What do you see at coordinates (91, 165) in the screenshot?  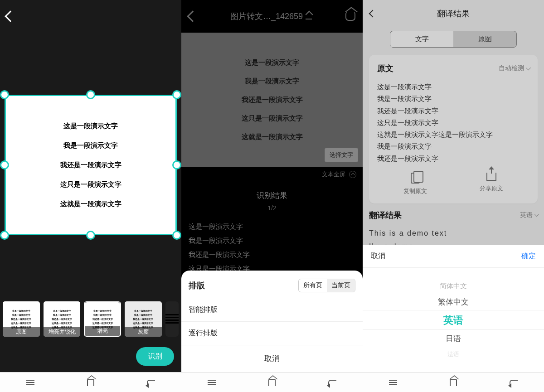 I see `crop-box: 这是一段演示文字 我是一段演示文字 我还是一段演示文字 这只是一段演示文字 这就…` at bounding box center [91, 165].